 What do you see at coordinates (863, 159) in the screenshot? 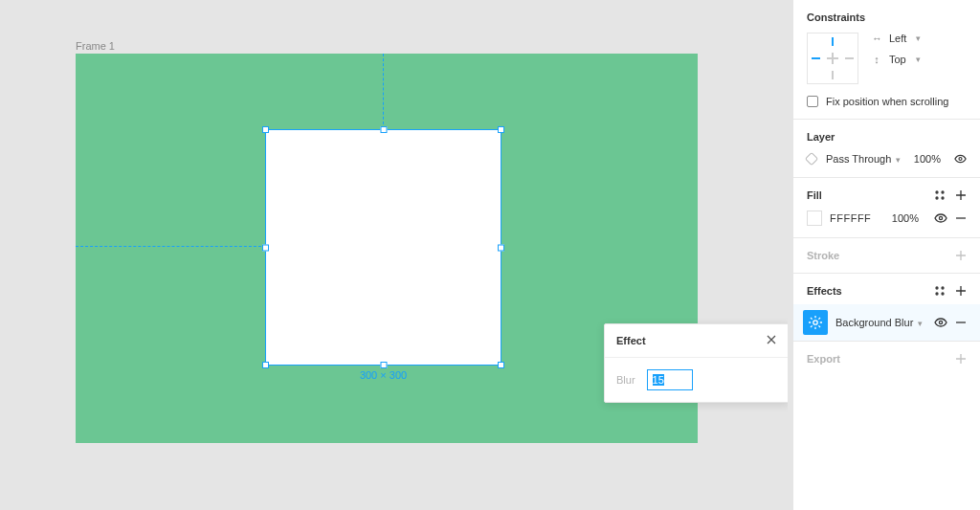
I see `blend-mode-select: Pass Through ▾` at bounding box center [863, 159].